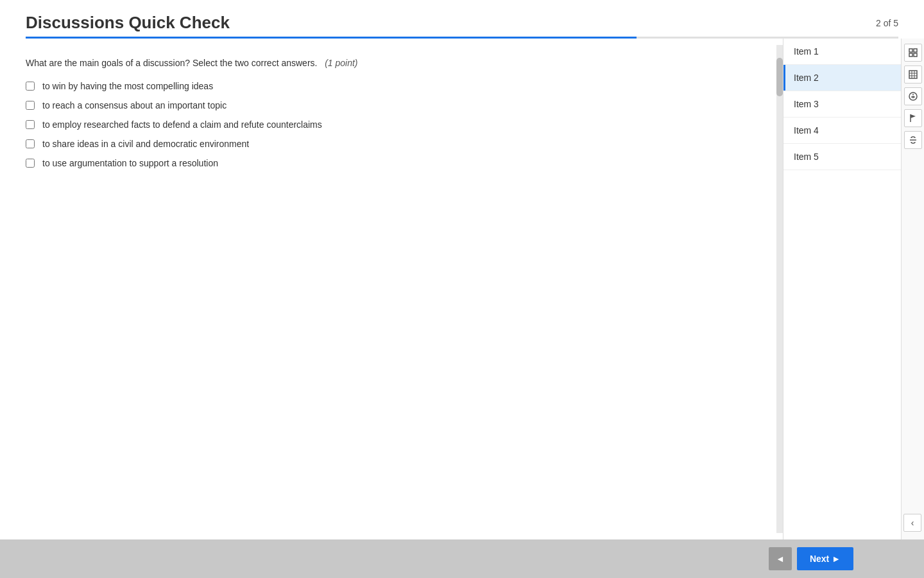 The height and width of the screenshot is (578, 924). I want to click on sidebar-item-3: Item 3, so click(842, 104).